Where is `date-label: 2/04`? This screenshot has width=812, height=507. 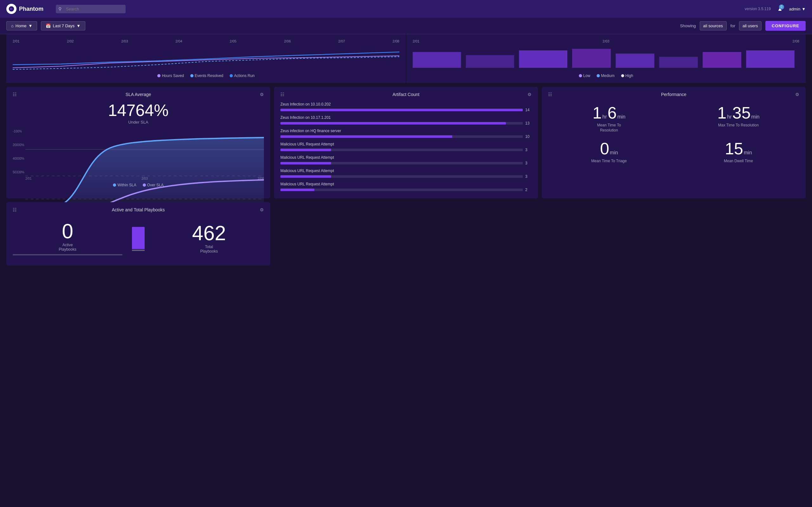 date-label: 2/04 is located at coordinates (179, 41).